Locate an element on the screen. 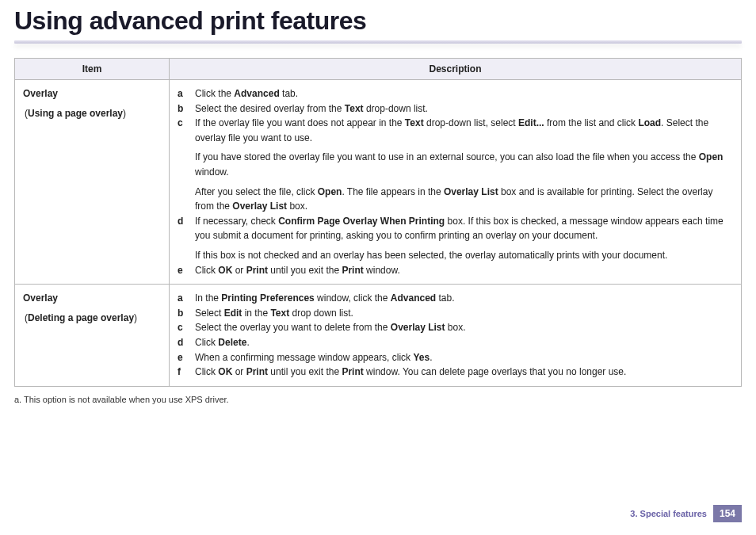  step-text: If necessary, check Confirm Page Overlay… is located at coordinates (464, 239).